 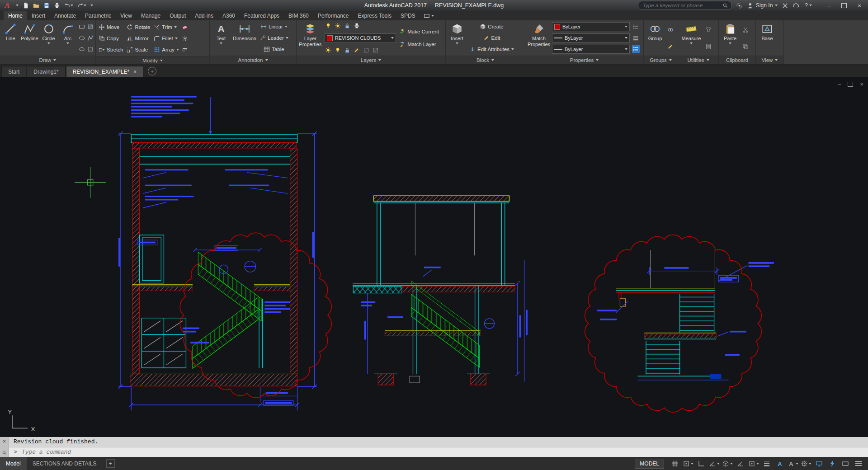 What do you see at coordinates (626, 38) in the screenshot?
I see `lineweight-caret` at bounding box center [626, 38].